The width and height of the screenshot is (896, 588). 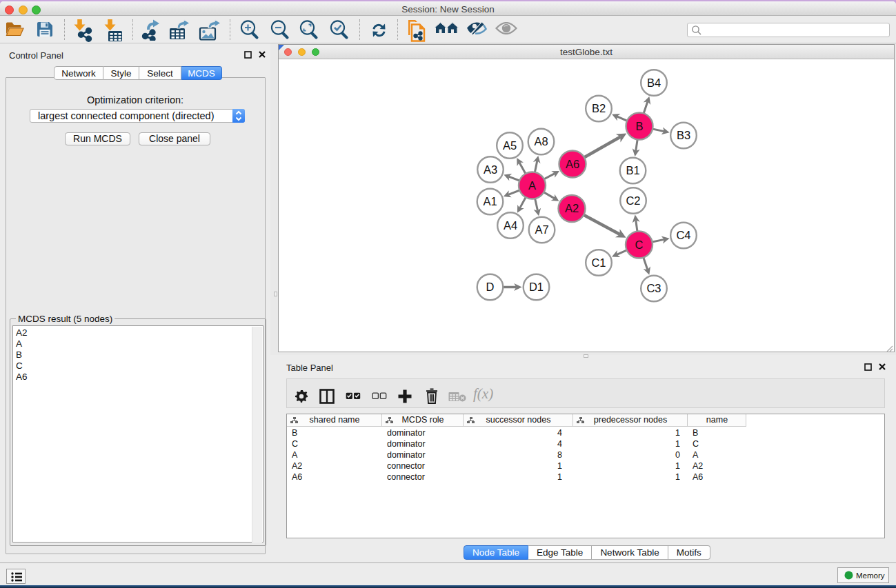 What do you see at coordinates (537, 287) in the screenshot?
I see `svg-text: D1` at bounding box center [537, 287].